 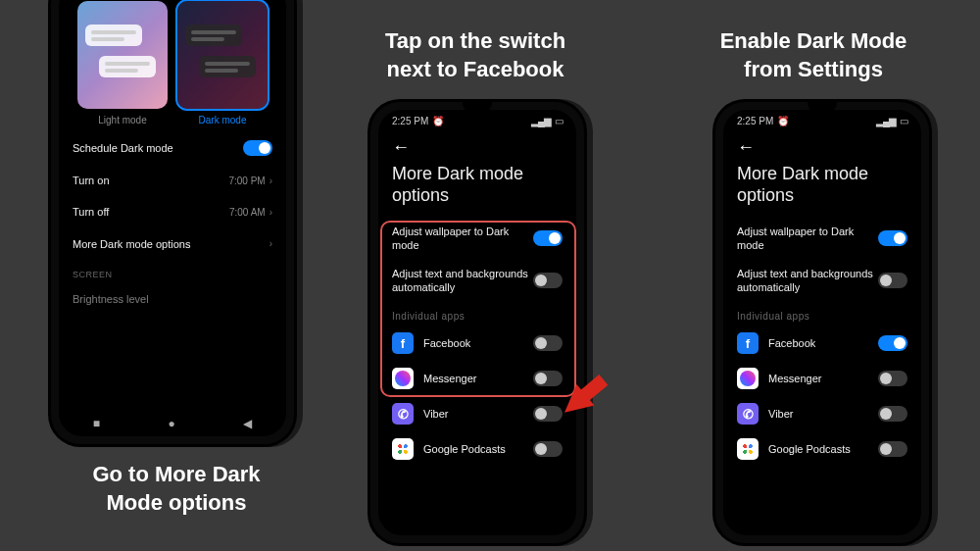 What do you see at coordinates (476, 69) in the screenshot?
I see `caption-2-line-2: next to Facebook` at bounding box center [476, 69].